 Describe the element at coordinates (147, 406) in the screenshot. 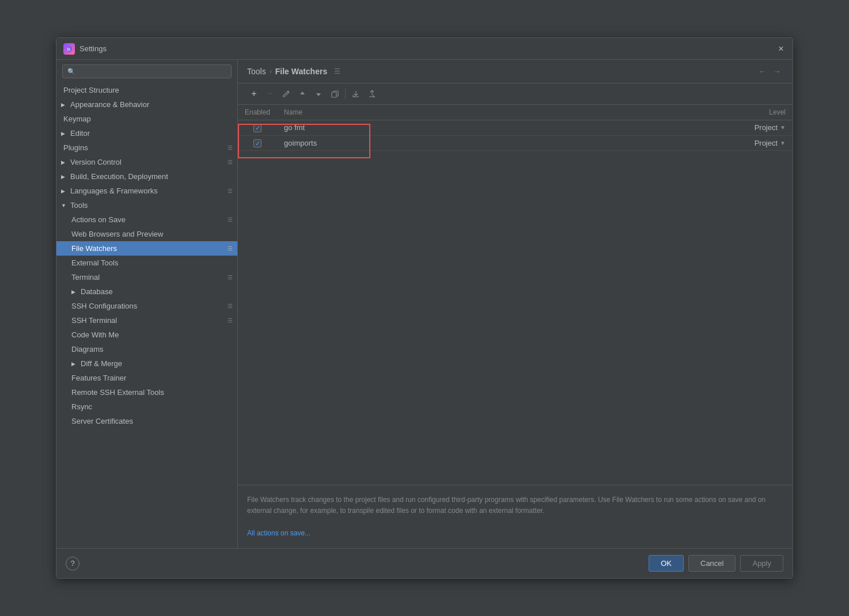

I see `sidebar-item-rsync: Rsync` at that location.